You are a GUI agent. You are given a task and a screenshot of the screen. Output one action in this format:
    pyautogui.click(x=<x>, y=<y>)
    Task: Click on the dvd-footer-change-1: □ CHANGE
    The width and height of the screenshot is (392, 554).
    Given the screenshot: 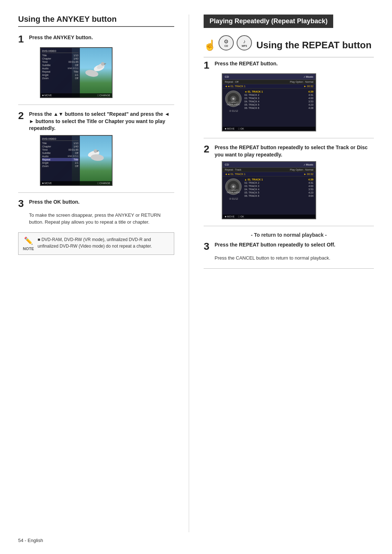 What is the action you would take?
    pyautogui.click(x=104, y=95)
    